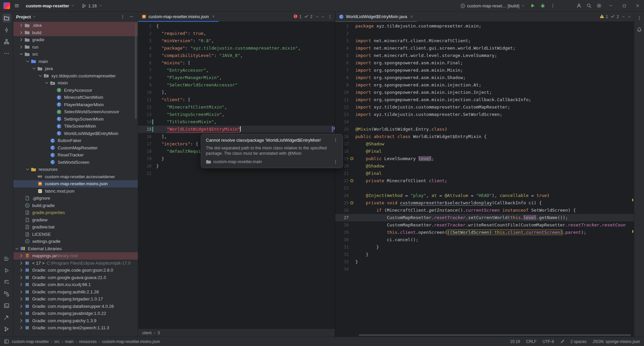  Describe the element at coordinates (309, 17) in the screenshot. I see `inspections-widget: 1 2` at that location.